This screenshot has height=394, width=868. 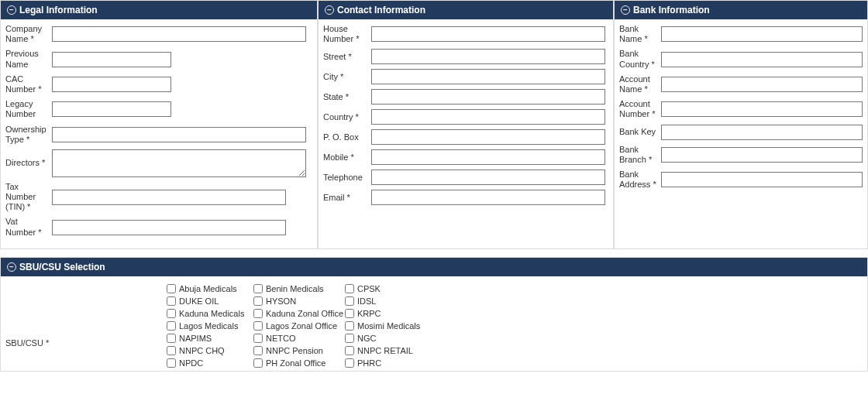 I want to click on telephone-input, so click(x=488, y=177).